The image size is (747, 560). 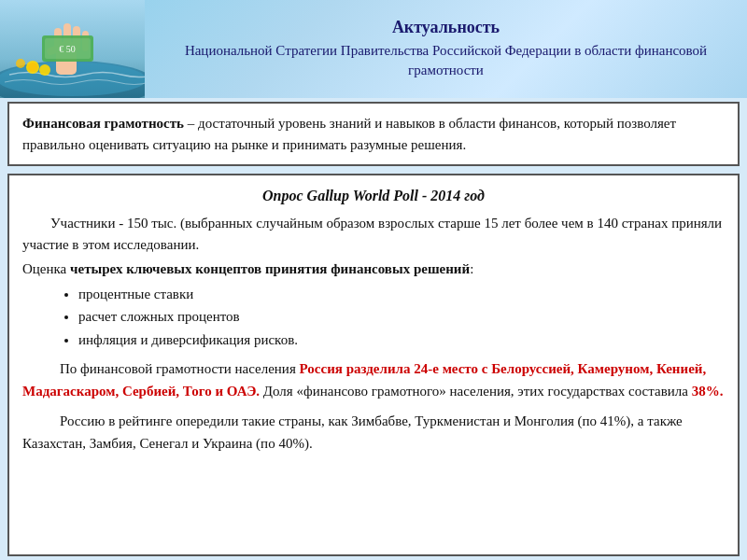 I want to click on ranking-paragraph: По финансовой грамотности населения Росс…, so click(x=374, y=380).